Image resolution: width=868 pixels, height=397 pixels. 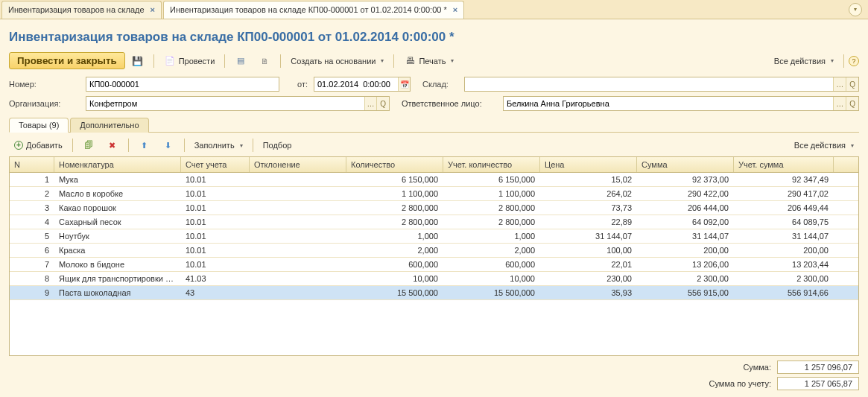 What do you see at coordinates (681, 104) in the screenshot?
I see `resp-field: … Q` at bounding box center [681, 104].